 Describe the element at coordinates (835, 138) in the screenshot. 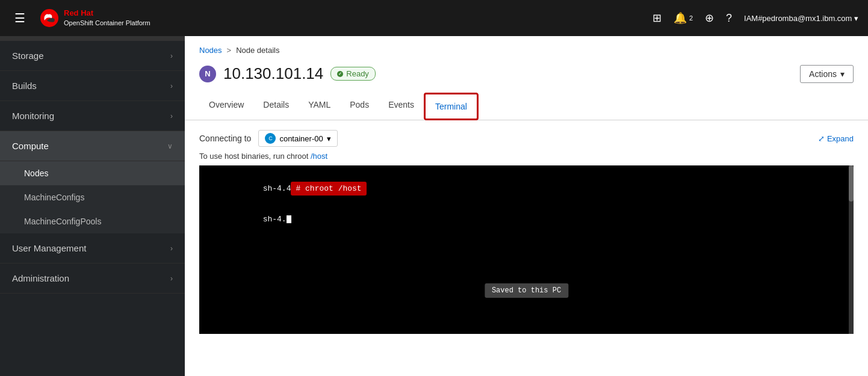

I see `expand-button: ⤢ Expand` at that location.